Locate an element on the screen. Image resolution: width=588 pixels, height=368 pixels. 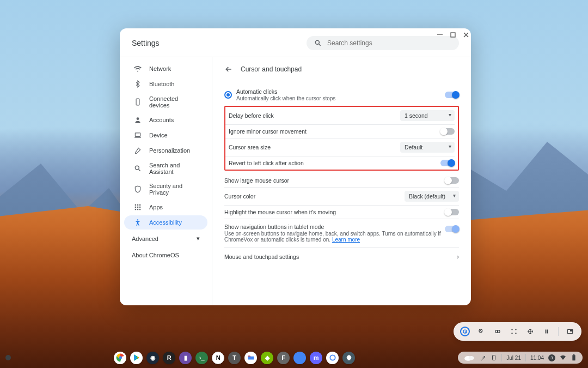
launcher-button is located at coordinates (8, 358).